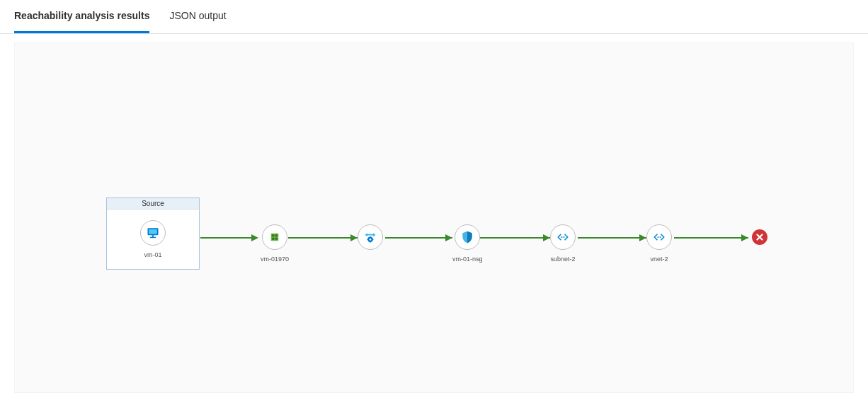  Describe the element at coordinates (275, 243) in the screenshot. I see `node-nic: vm-01970` at that location.